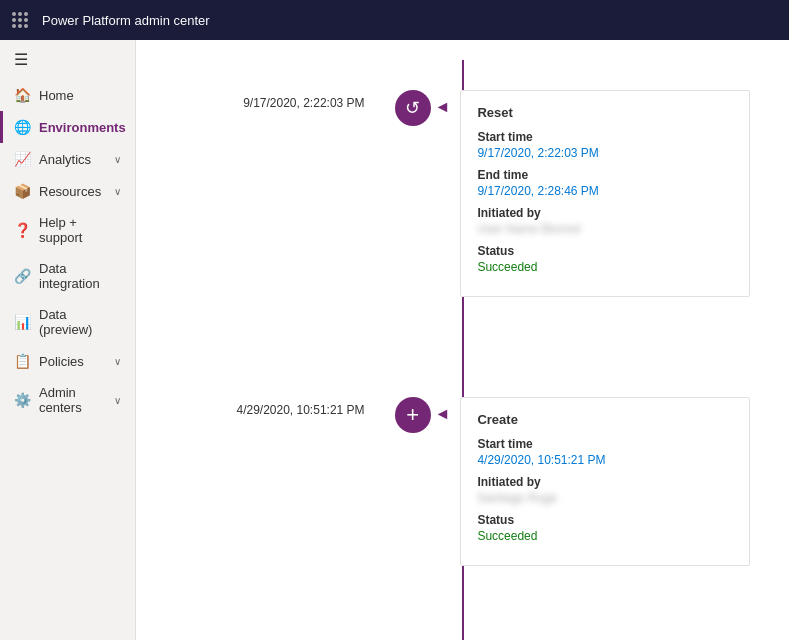 This screenshot has height=640, width=789. I want to click on sidebar-item-home: 🏠 Home, so click(68, 95).